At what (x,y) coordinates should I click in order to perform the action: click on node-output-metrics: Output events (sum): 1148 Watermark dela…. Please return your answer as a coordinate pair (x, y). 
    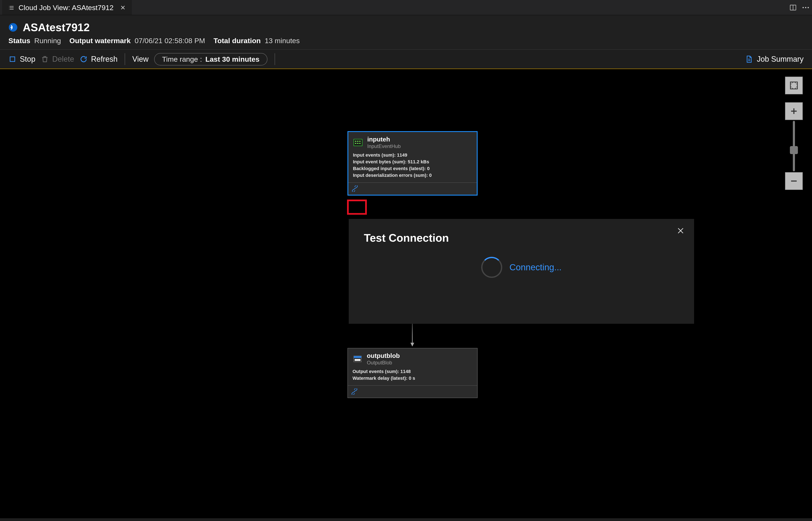
    Looking at the image, I should click on (412, 376).